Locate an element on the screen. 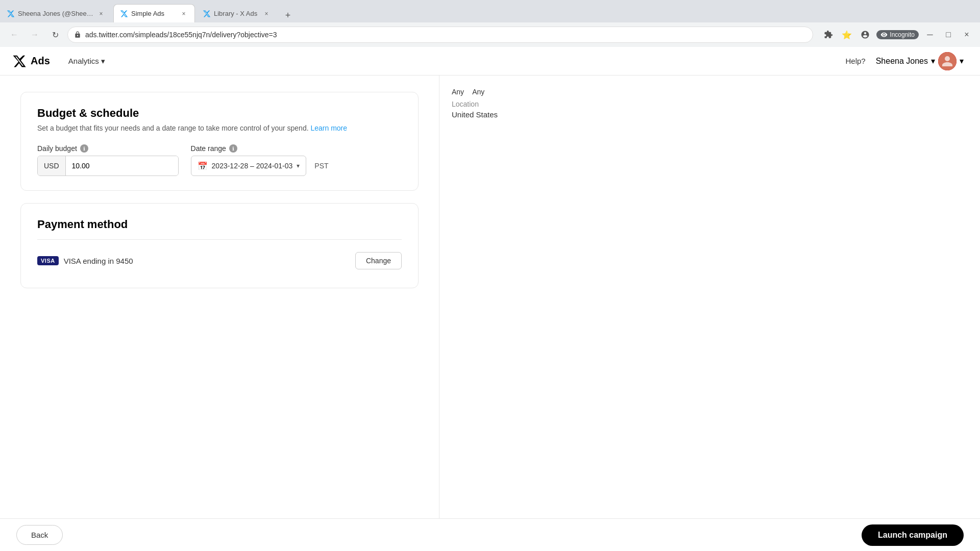 Image resolution: width=980 pixels, height=551 pixels. address-bar-text: ads.twitter.com/simpleads/18ce55njq7n/de… is located at coordinates (446, 35).